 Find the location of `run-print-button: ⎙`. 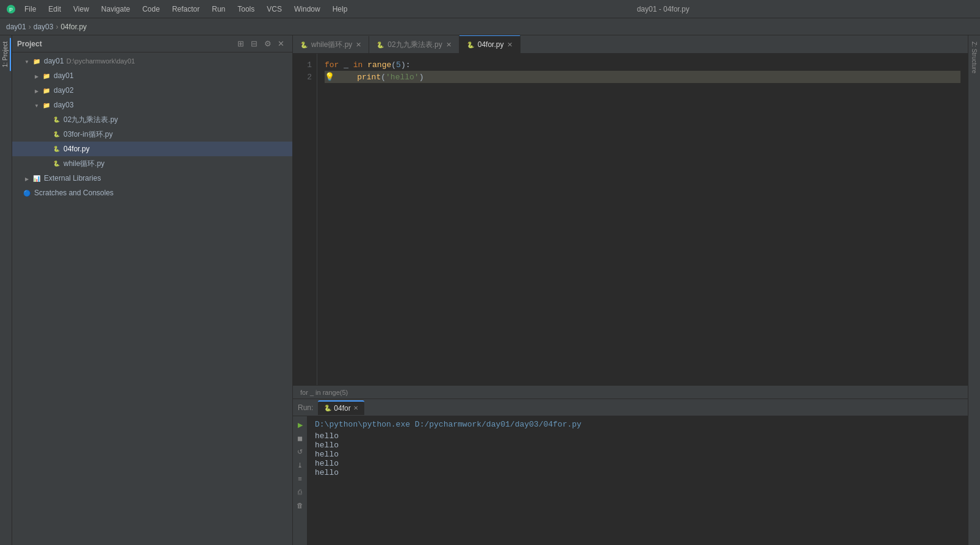

run-print-button: ⎙ is located at coordinates (300, 492).